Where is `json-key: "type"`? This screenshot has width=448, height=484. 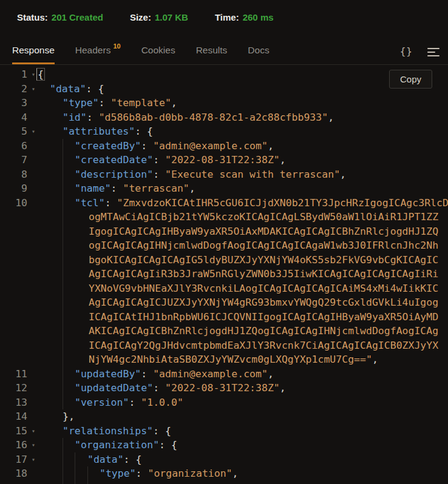
json-key: "type" is located at coordinates (81, 103).